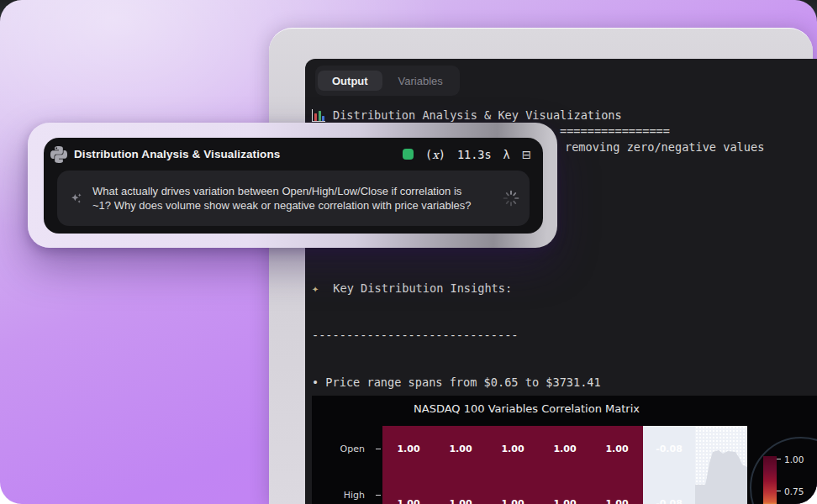  I want to click on density-column, so click(721, 465).